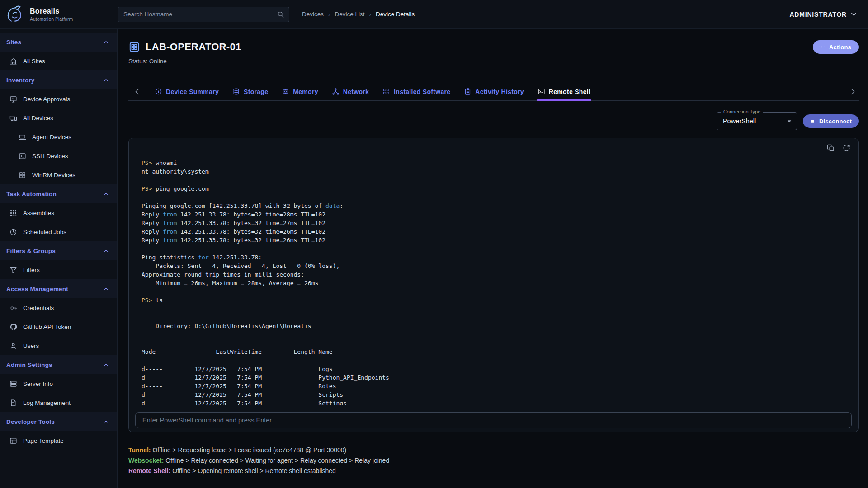  Describe the element at coordinates (494, 61) in the screenshot. I see `device-status: Status: Online` at that location.